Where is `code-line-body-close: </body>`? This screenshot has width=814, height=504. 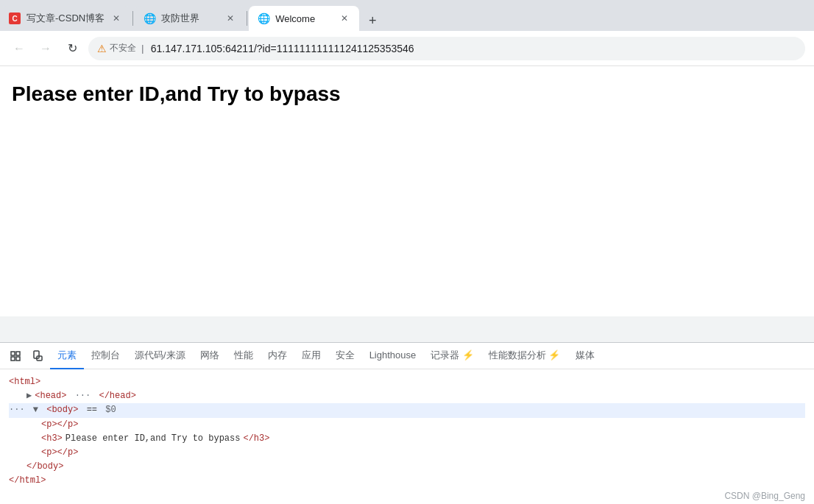
code-line-body-close: </body> is located at coordinates (407, 466).